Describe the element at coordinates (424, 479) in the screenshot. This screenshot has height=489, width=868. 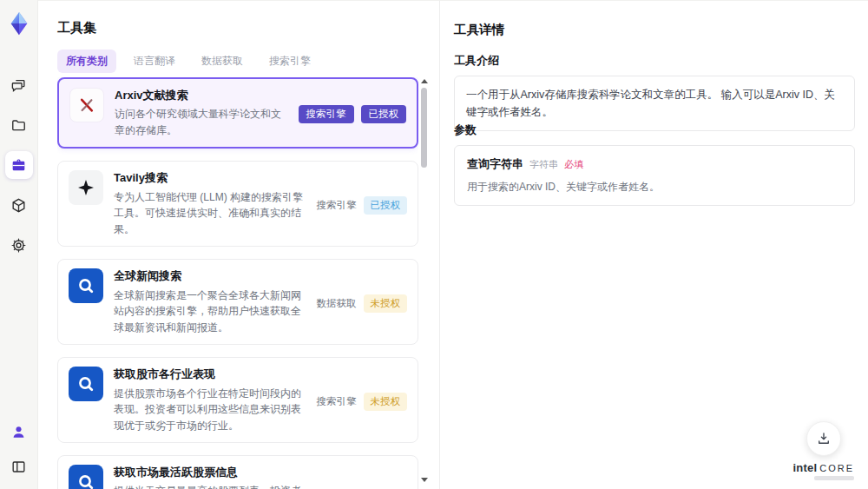
I see `scroll-down-arrow` at that location.